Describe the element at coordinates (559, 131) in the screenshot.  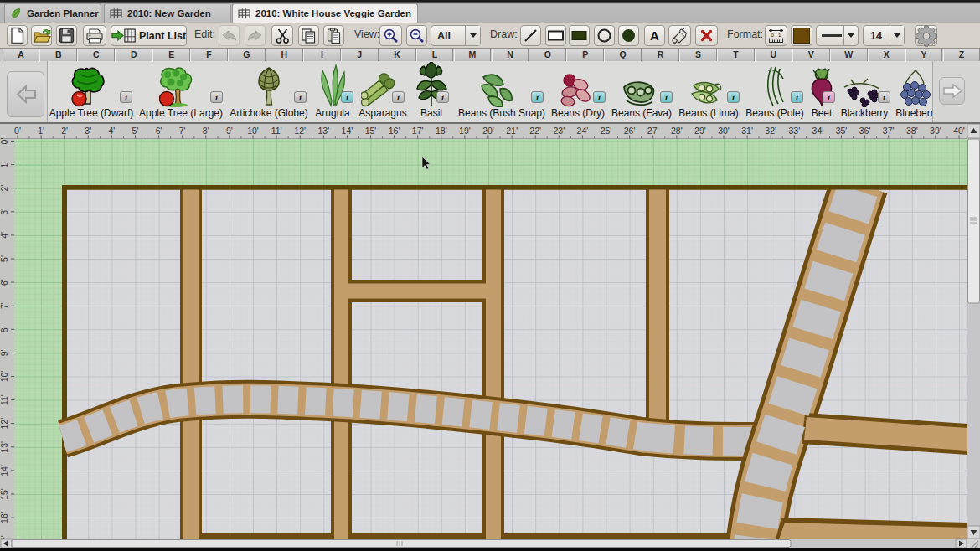
I see `svg-text: 23'` at that location.